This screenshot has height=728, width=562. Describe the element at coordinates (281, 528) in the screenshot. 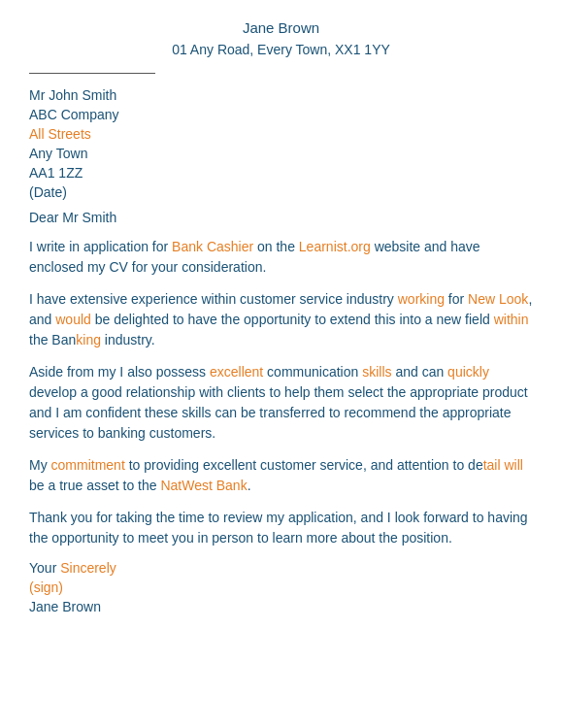

I see `paragraph-5: Thank you for taking the time to review …` at that location.